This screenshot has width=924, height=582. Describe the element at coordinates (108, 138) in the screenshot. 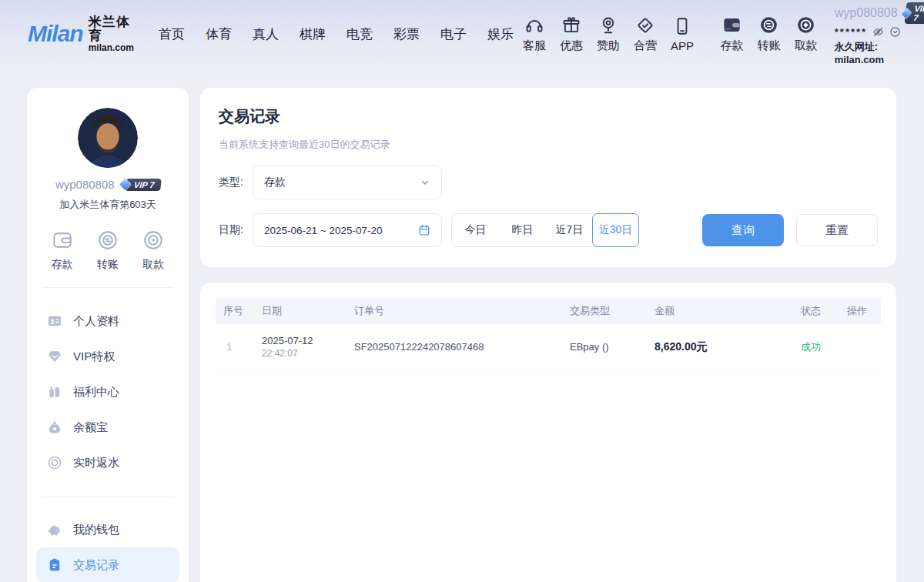

I see `sidebar-avatar` at that location.